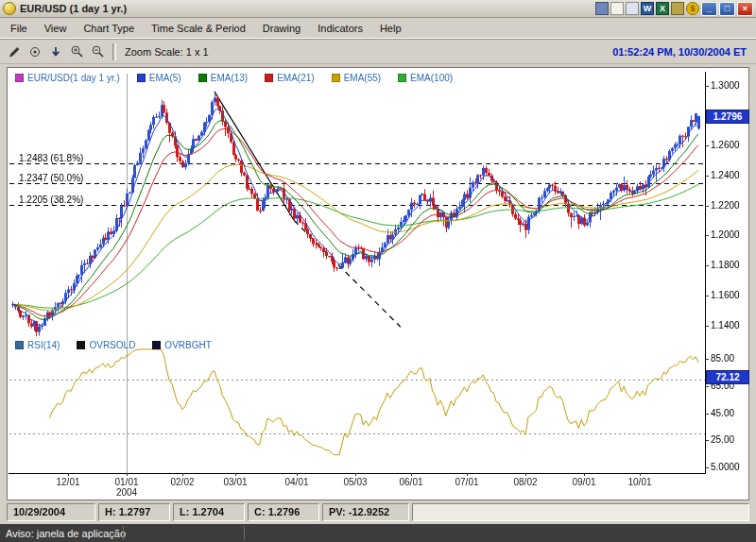 The image size is (756, 542). What do you see at coordinates (580, 512) in the screenshot?
I see `horizontal-scrollbar` at bounding box center [580, 512].